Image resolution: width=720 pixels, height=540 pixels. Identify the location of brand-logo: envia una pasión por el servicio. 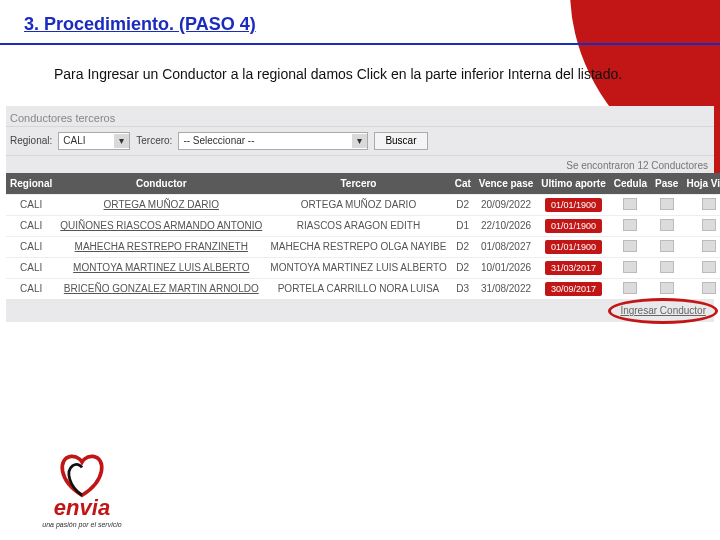
(82, 488).